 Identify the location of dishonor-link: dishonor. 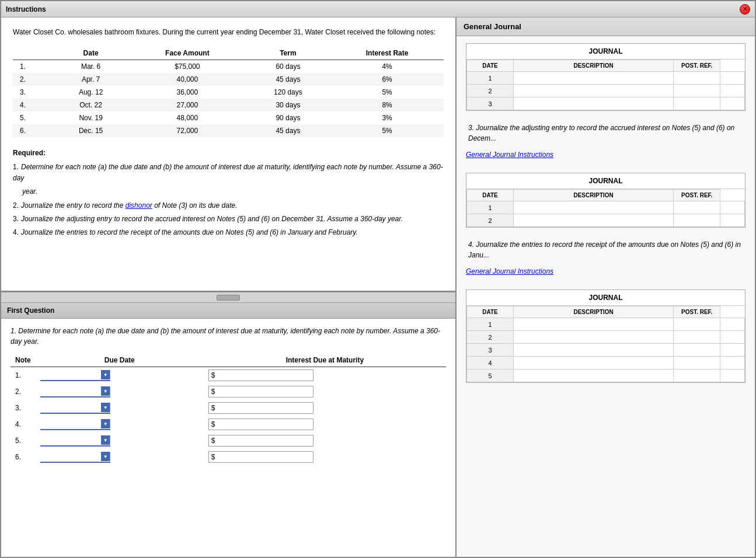
(139, 205).